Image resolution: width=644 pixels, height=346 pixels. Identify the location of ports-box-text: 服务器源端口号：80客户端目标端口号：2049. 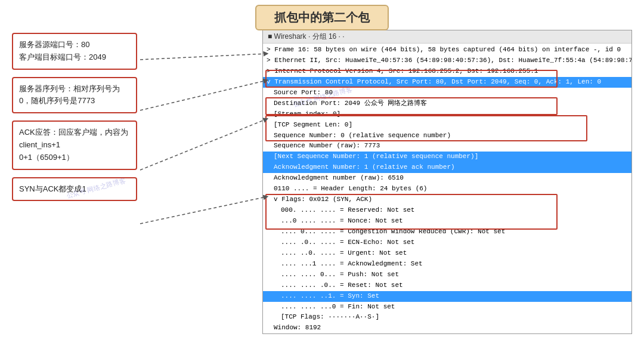
(63, 51).